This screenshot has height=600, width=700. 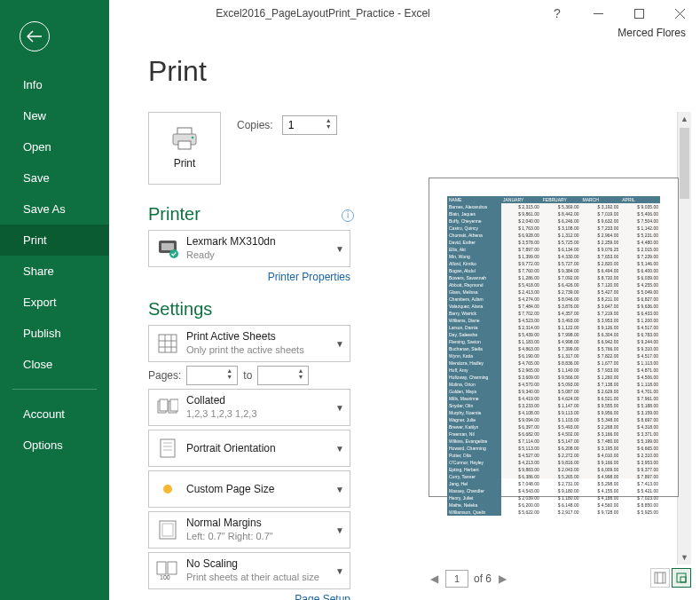 I want to click on back-button, so click(x=35, y=36).